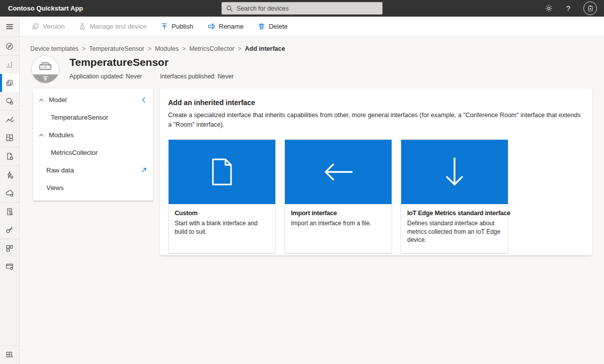 The height and width of the screenshot is (364, 604). What do you see at coordinates (10, 83) in the screenshot?
I see `nav-item-device-templates` at bounding box center [10, 83].